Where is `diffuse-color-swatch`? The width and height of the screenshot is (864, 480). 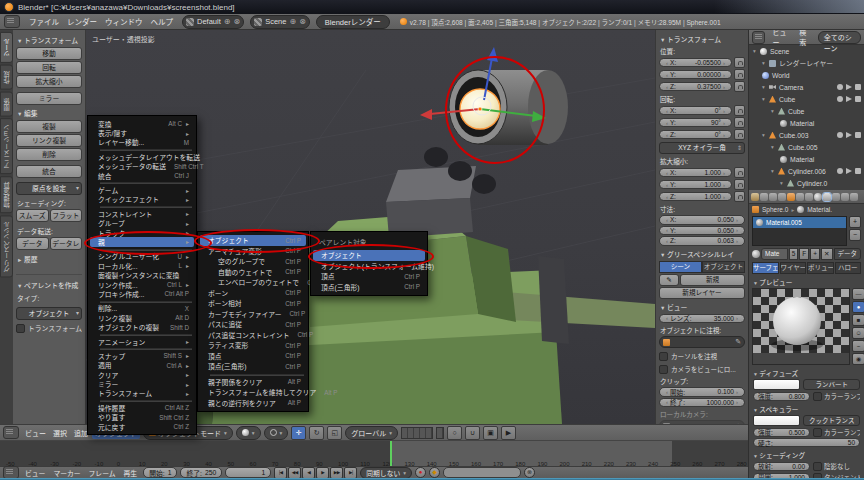
diffuse-color-swatch is located at coordinates (776, 384).